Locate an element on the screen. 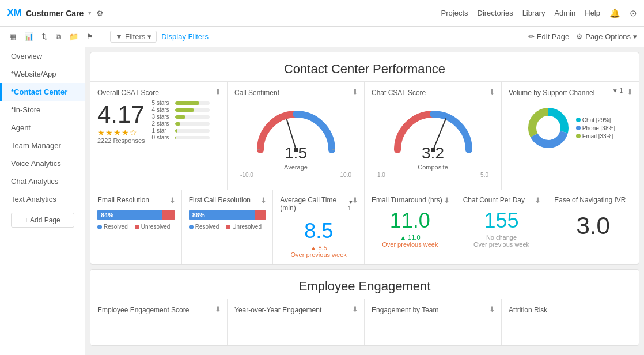  avg-call-change-icon: ▲ is located at coordinates (313, 248).